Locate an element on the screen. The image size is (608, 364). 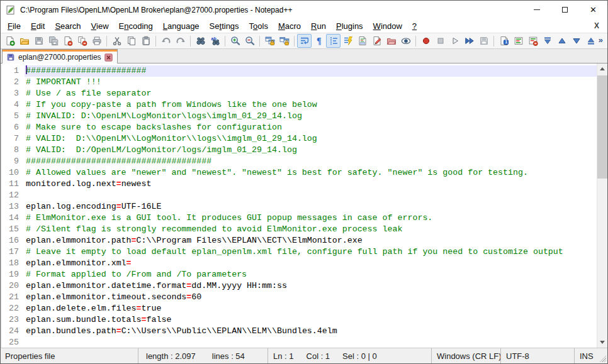
line-content: eplan.log.encoding=UTF-16LE is located at coordinates (311, 207).